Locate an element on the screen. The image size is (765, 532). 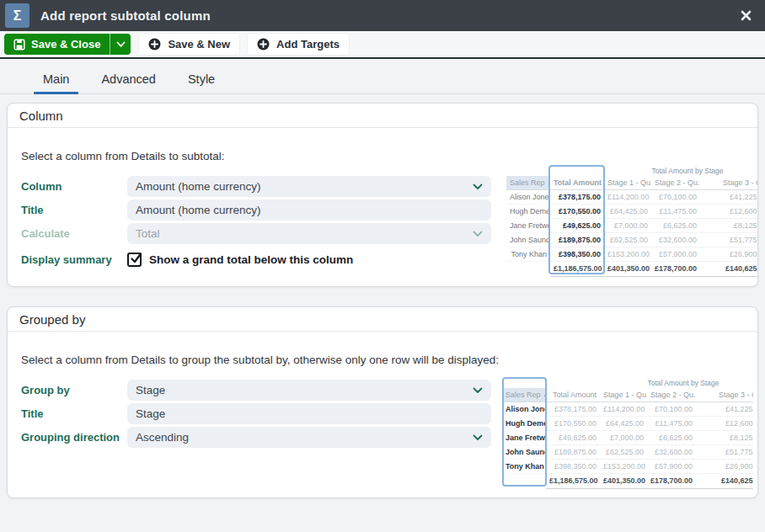
save-options-dropdown is located at coordinates (120, 44).